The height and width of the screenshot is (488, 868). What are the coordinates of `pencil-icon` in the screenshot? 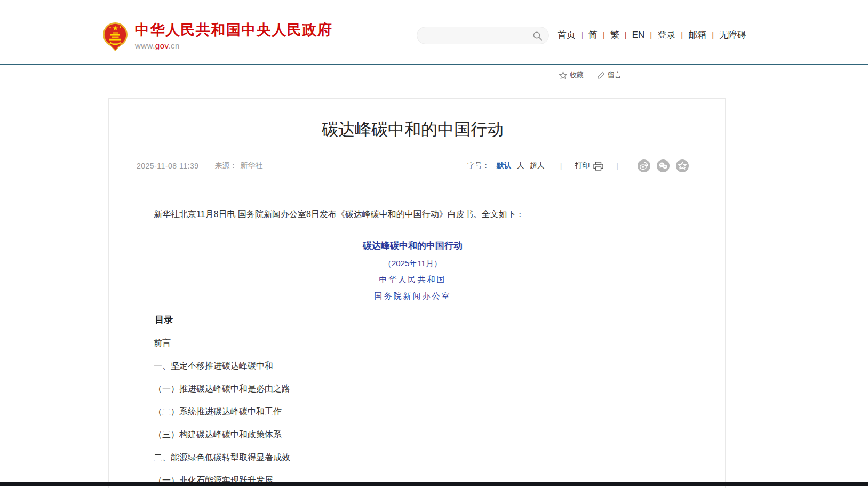 It's located at (601, 75).